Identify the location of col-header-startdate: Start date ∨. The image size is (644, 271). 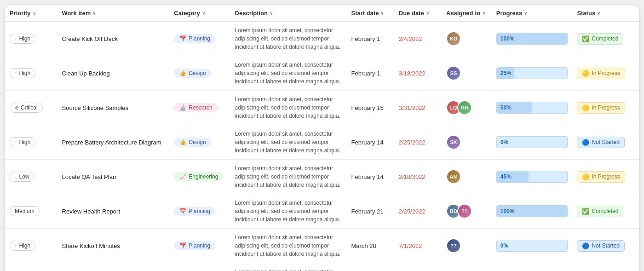
(371, 13).